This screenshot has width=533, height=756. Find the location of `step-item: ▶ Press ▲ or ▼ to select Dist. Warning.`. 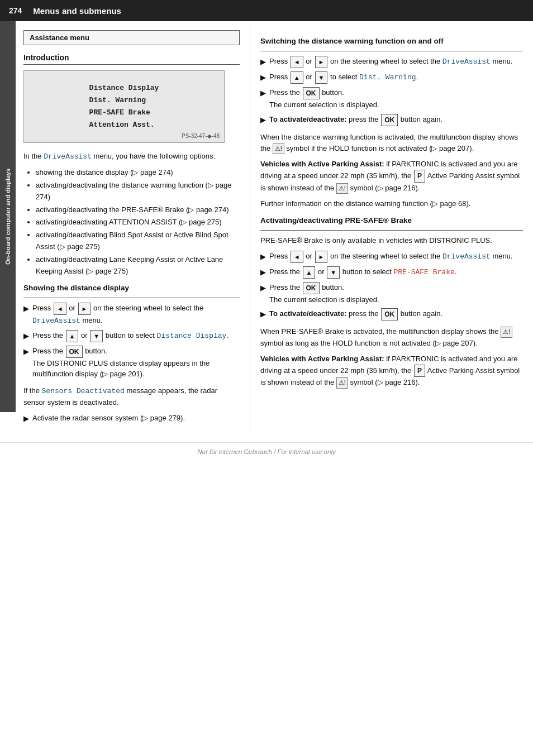

step-item: ▶ Press ▲ or ▼ to select Dist. Warning. is located at coordinates (392, 78).